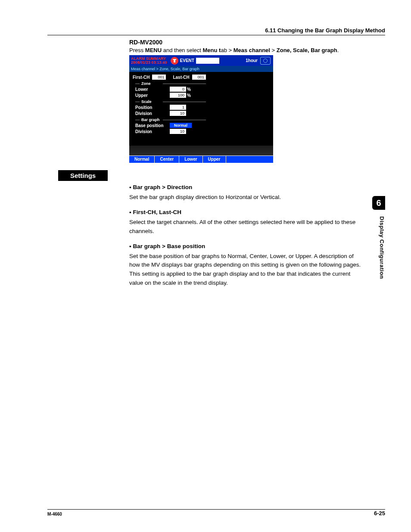  I want to click on device-breadcrumb: Meas channel > Zone, Scale, Bar graph, so click(201, 69).